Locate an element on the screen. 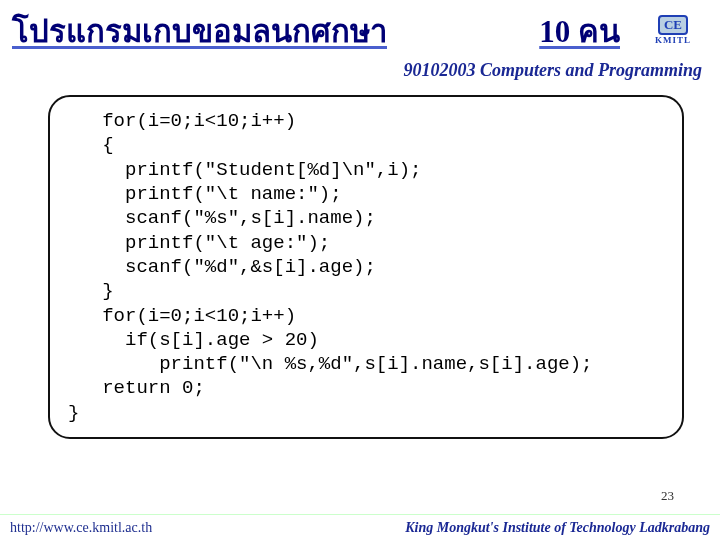  title-right: 10 คน is located at coordinates (580, 31).